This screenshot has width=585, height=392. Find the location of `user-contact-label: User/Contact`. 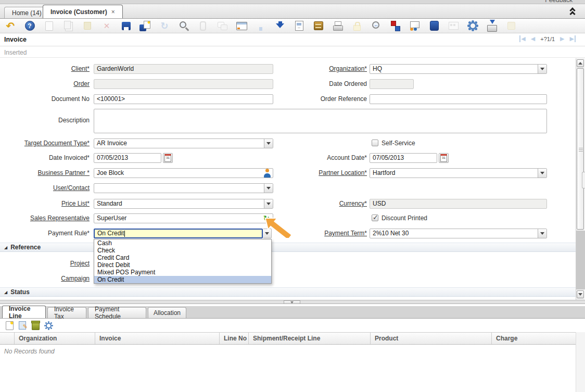

user-contact-label: User/Contact is located at coordinates (45, 188).